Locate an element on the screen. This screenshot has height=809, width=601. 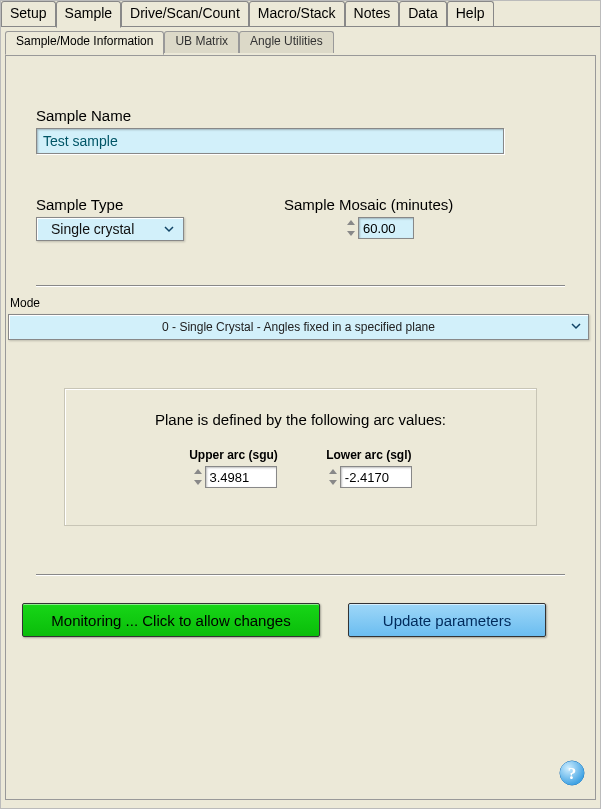
sample-type-value: Single crystal is located at coordinates (92, 229).